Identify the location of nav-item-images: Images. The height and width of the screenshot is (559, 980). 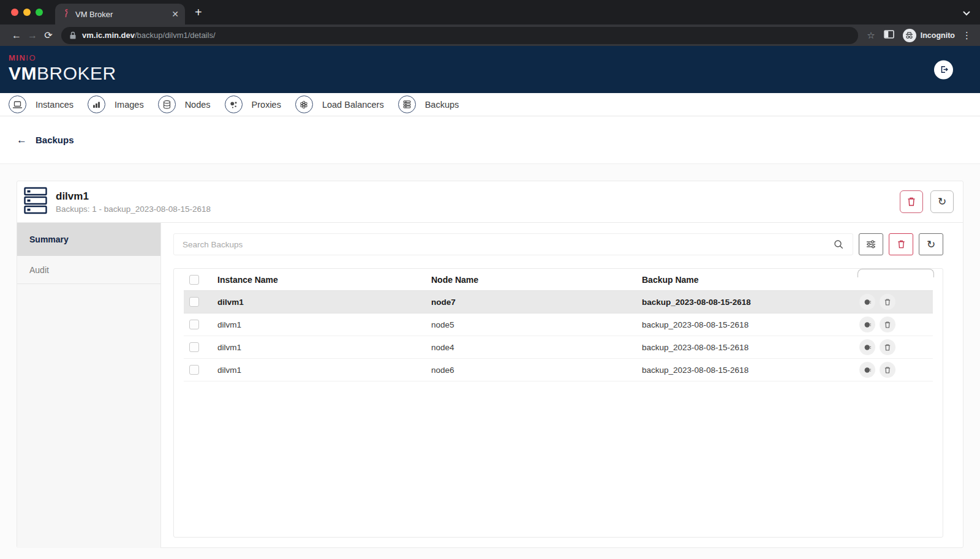
(116, 104).